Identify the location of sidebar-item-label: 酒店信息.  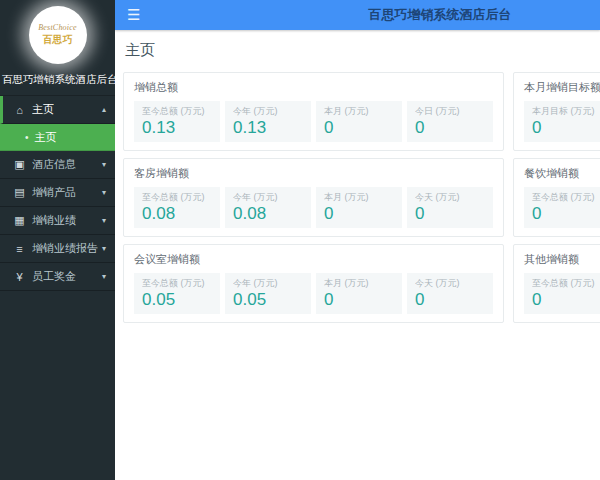
(54, 164).